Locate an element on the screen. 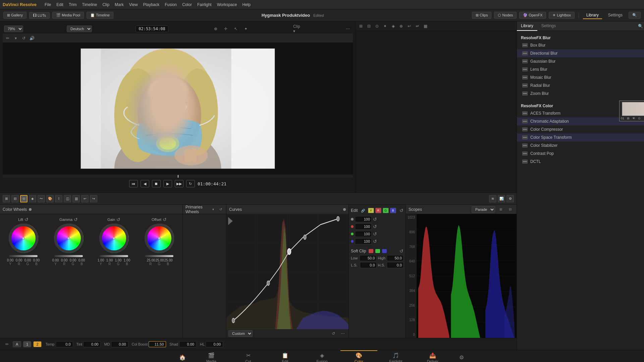 This screenshot has width=644, height=362. lift-slider is located at coordinates (23, 256).